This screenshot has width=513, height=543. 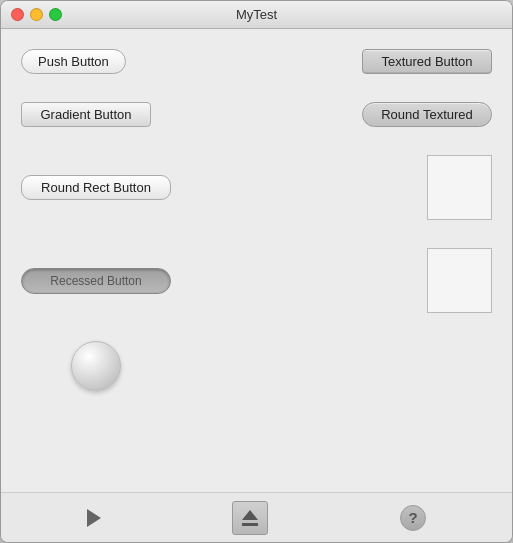 What do you see at coordinates (256, 15) in the screenshot?
I see `titlebar: MyTest` at bounding box center [256, 15].